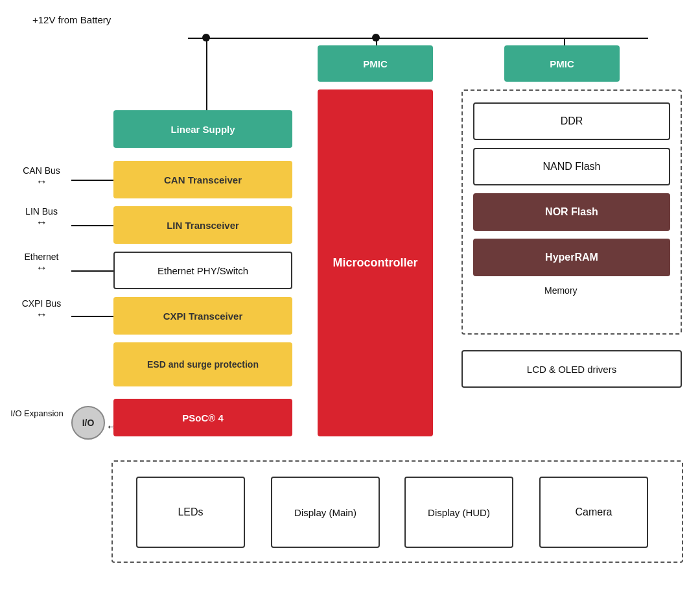  What do you see at coordinates (203, 180) in the screenshot?
I see `can-transceiver-block: CAN Transceiver` at bounding box center [203, 180].